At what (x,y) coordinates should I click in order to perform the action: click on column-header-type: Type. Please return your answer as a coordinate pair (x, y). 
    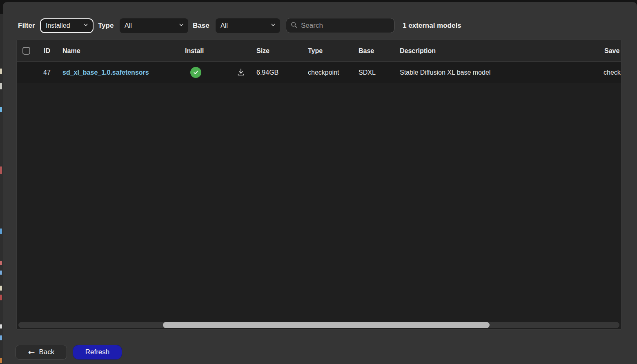
    Looking at the image, I should click on (315, 51).